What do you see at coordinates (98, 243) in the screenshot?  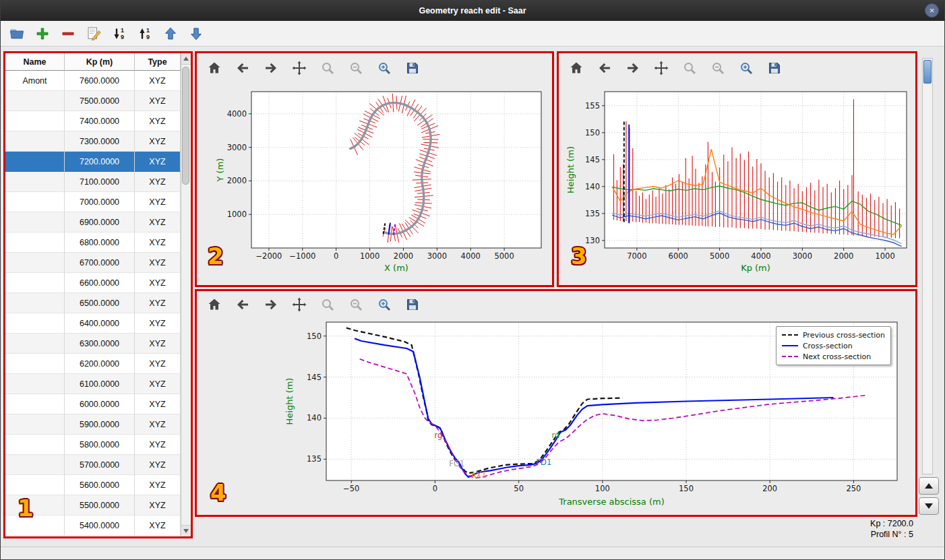 I see `table-row: 6800.0000XYZ` at bounding box center [98, 243].